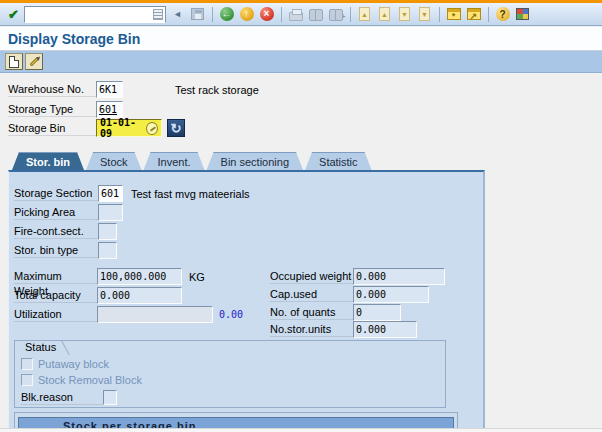 This screenshot has height=432, width=602. What do you see at coordinates (454, 14) in the screenshot?
I see `new-session-icon: *` at bounding box center [454, 14].